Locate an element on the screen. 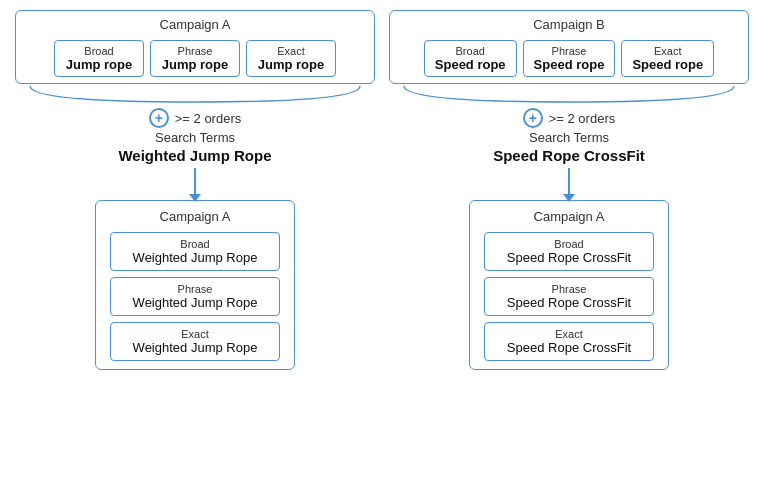  search-terms-value-b: Speed Rope CrossFit is located at coordinates (569, 156).